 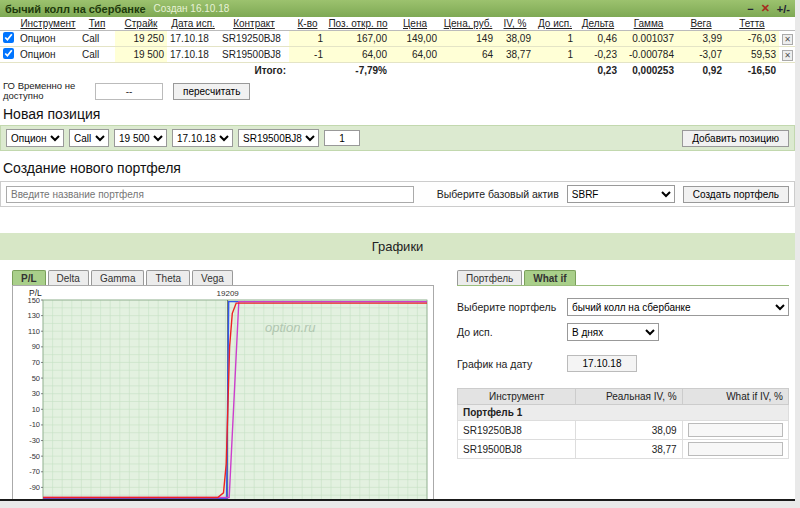 I want to click on col-strike: Страйк, so click(x=141, y=24).